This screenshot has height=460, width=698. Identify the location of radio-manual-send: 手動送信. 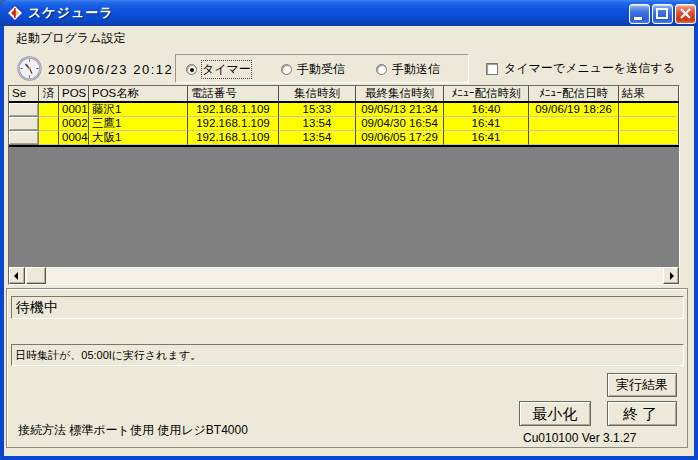
(408, 70).